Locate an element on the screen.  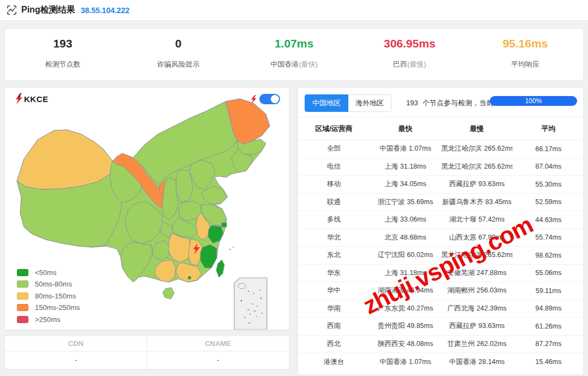
lightning-icon is located at coordinates (253, 99).